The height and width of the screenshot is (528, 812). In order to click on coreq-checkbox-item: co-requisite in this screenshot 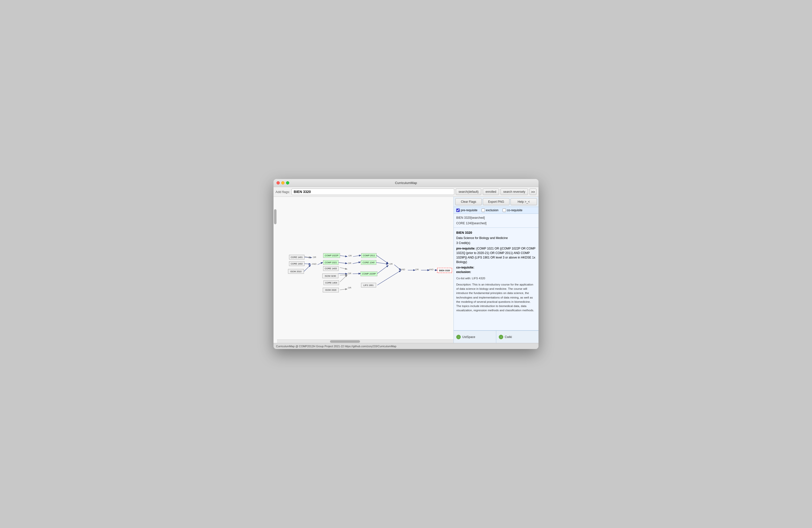, I will do `click(512, 210)`.